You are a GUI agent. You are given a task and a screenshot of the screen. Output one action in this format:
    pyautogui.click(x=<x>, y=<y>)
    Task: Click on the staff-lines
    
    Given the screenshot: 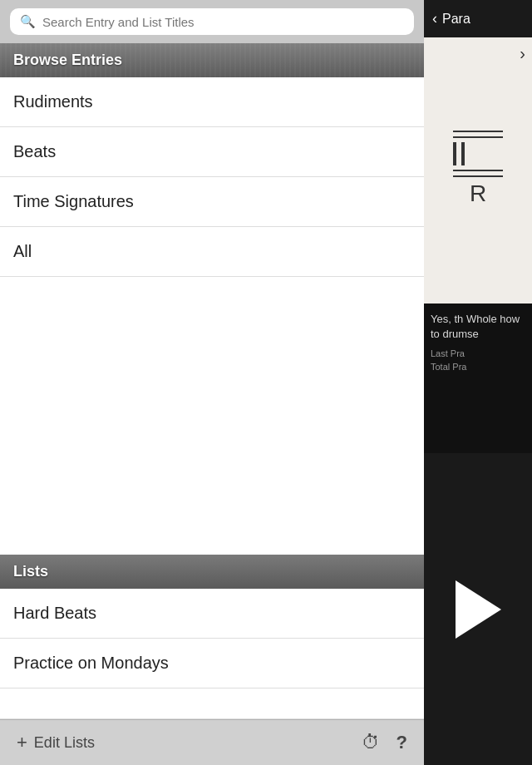 What is the action you would take?
    pyautogui.click(x=478, y=154)
    